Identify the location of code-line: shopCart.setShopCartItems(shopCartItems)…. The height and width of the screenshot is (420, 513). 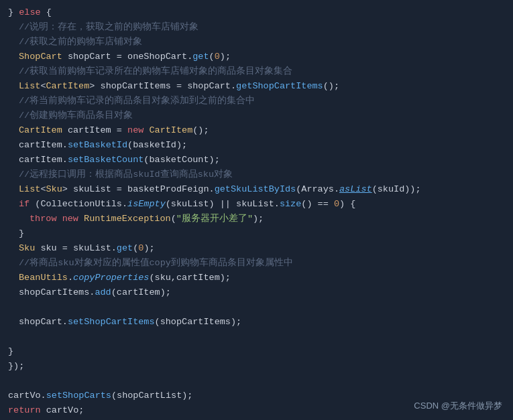
(256, 322).